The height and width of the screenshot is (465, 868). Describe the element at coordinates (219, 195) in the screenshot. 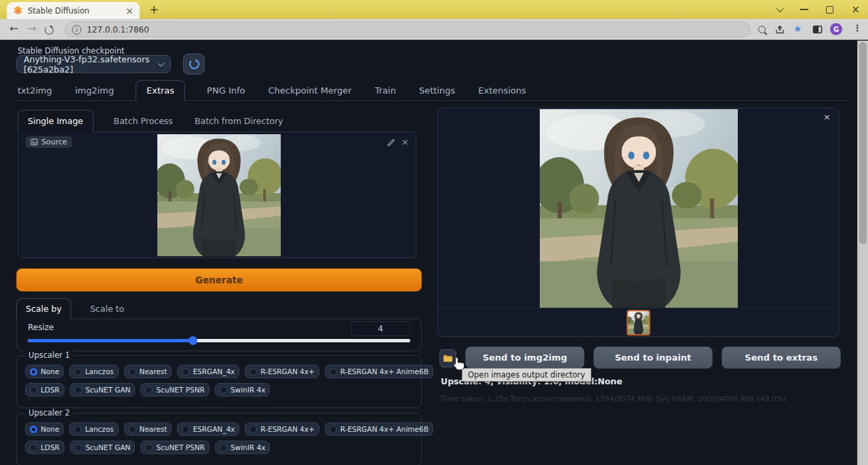

I see `source-image` at that location.